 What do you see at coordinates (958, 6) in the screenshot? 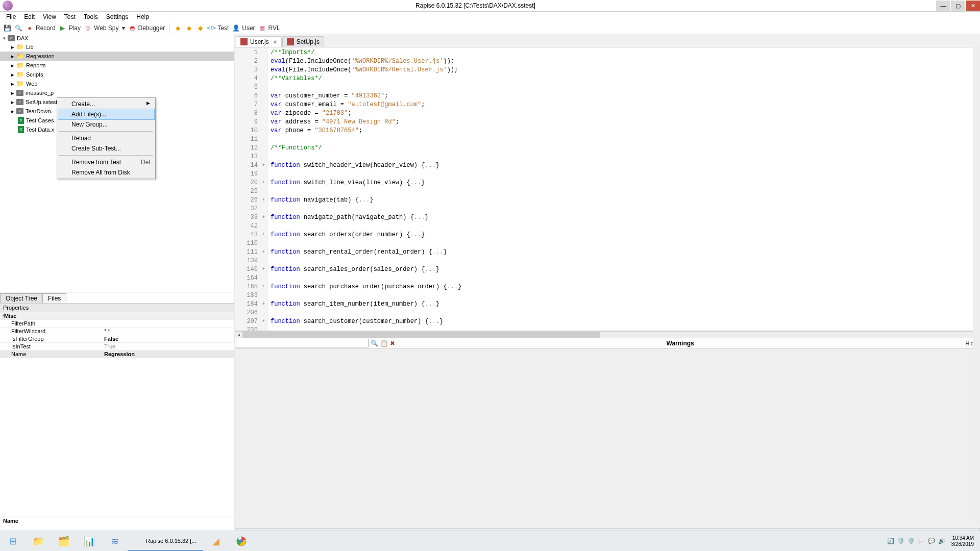
I see `maximize-button: ▢` at bounding box center [958, 6].